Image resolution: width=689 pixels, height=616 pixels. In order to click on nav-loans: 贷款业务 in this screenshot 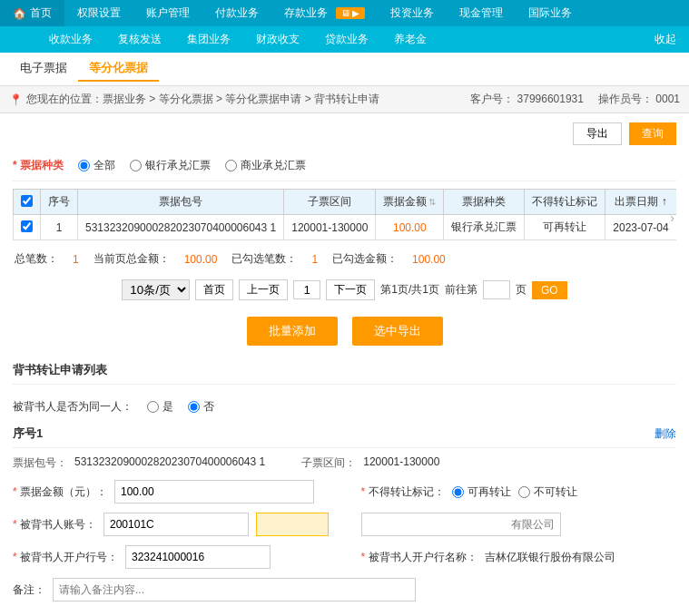, I will do `click(347, 40)`.